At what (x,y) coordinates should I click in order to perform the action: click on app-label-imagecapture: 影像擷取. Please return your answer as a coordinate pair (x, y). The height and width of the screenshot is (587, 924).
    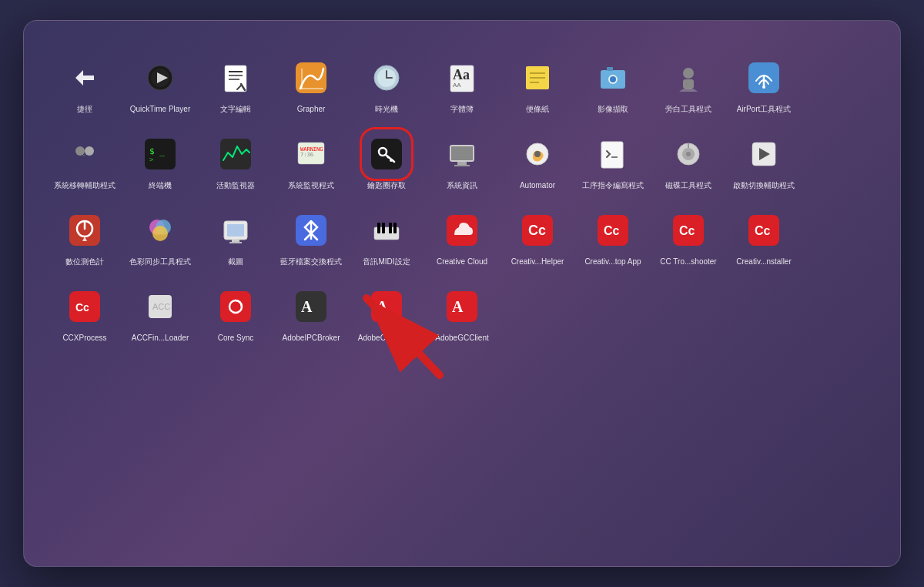
    Looking at the image, I should click on (613, 109).